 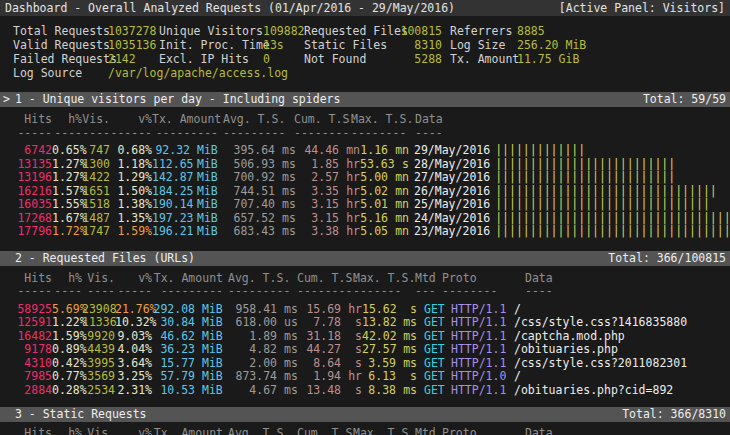 What do you see at coordinates (452, 178) in the screenshot?
I see `cell-date: 27/May/2016` at bounding box center [452, 178].